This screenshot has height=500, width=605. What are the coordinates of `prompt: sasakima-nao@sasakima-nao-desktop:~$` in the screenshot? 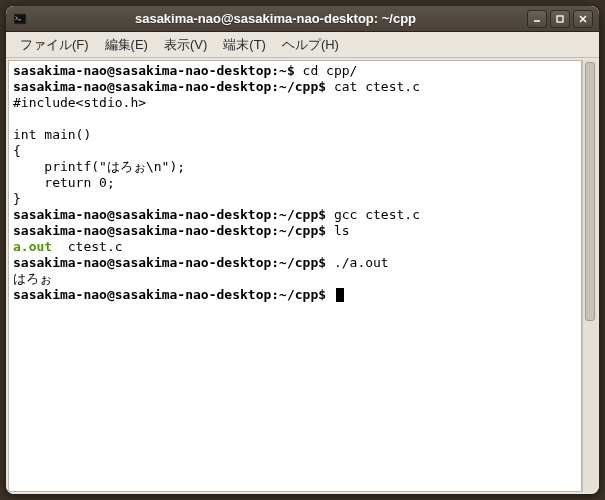 It's located at (154, 70).